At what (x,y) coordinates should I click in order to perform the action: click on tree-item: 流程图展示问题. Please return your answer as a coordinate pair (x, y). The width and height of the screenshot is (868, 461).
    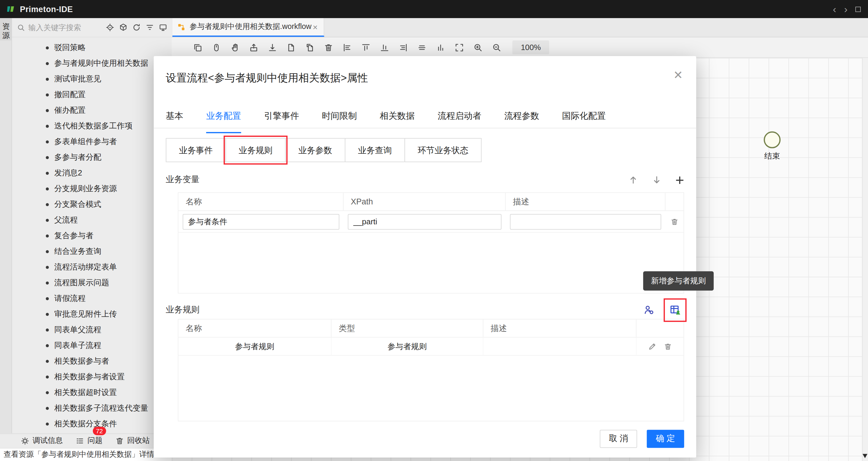
    Looking at the image, I should click on (92, 283).